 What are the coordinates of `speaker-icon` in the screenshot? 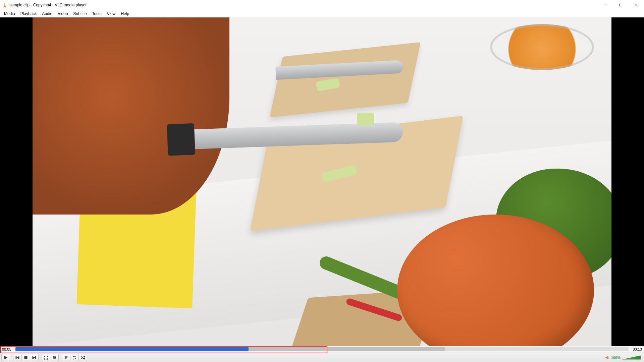 It's located at (607, 358).